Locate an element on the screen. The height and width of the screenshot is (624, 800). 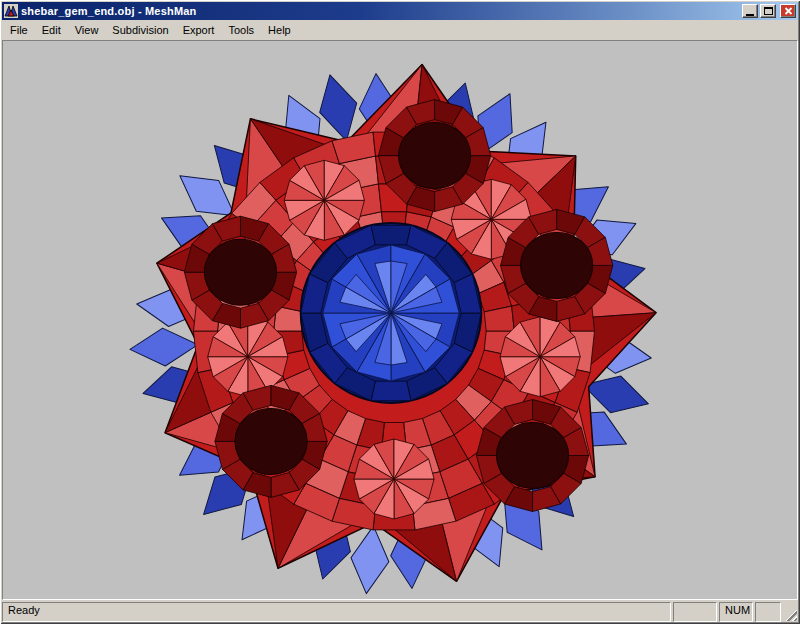
window-controls is located at coordinates (769, 11).